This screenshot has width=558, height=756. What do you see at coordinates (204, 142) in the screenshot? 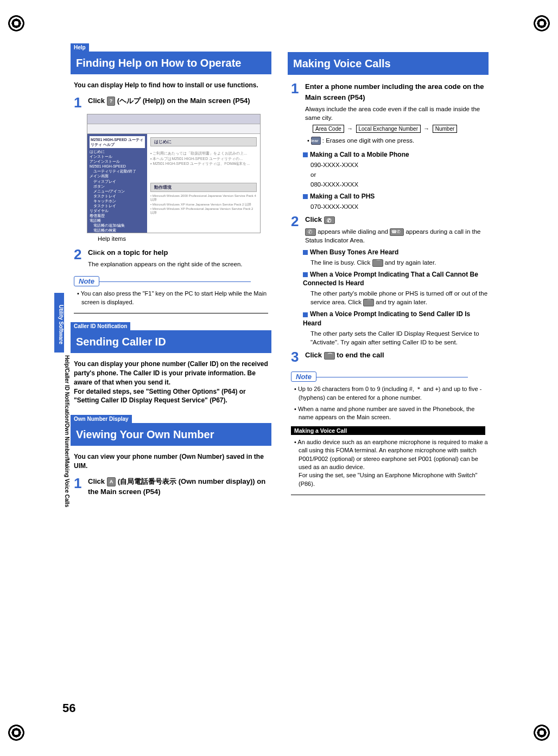
I see `screenshot-heading: はじめに` at bounding box center [204, 142].